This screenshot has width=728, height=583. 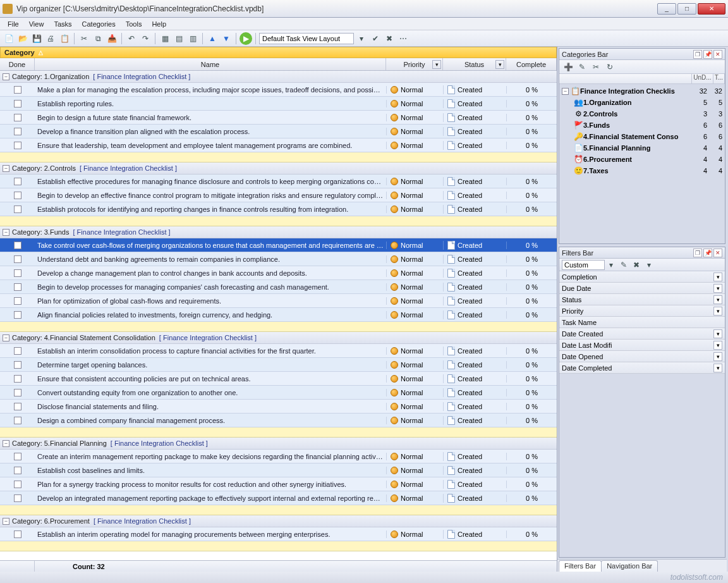 What do you see at coordinates (687, 9) in the screenshot?
I see `maximize-button: □` at bounding box center [687, 9].